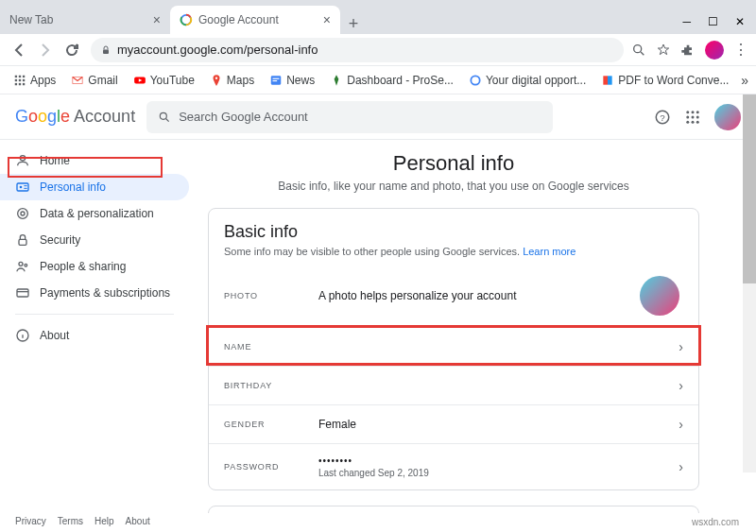 The image size is (756, 532). Describe the element at coordinates (350, 117) in the screenshot. I see `search-input: Search Google Account` at that location.